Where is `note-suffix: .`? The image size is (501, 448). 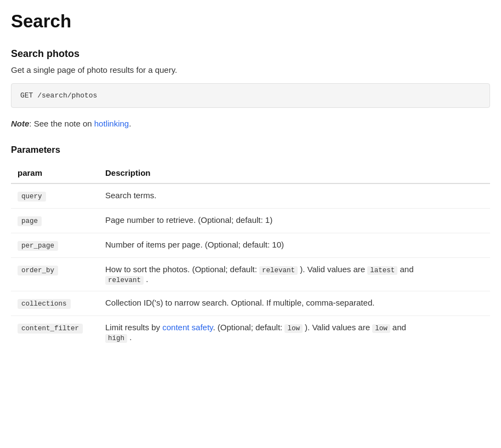 note-suffix: . is located at coordinates (130, 124).